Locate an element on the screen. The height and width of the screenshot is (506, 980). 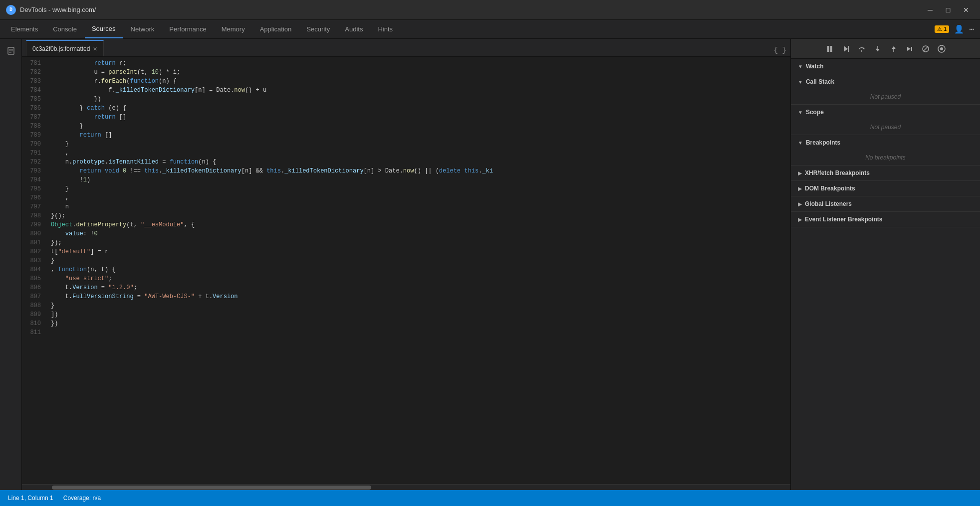
tab-audits: Audits is located at coordinates (354, 29).